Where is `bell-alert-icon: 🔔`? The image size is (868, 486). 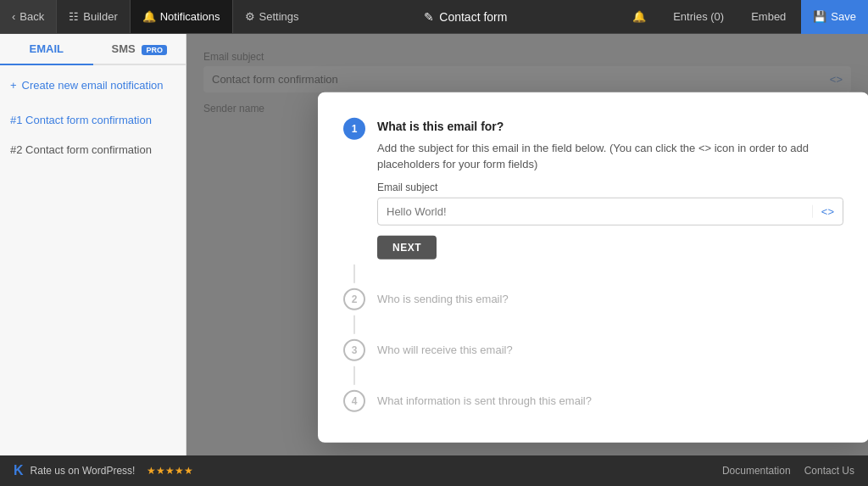
bell-alert-icon: 🔔 is located at coordinates (639, 17).